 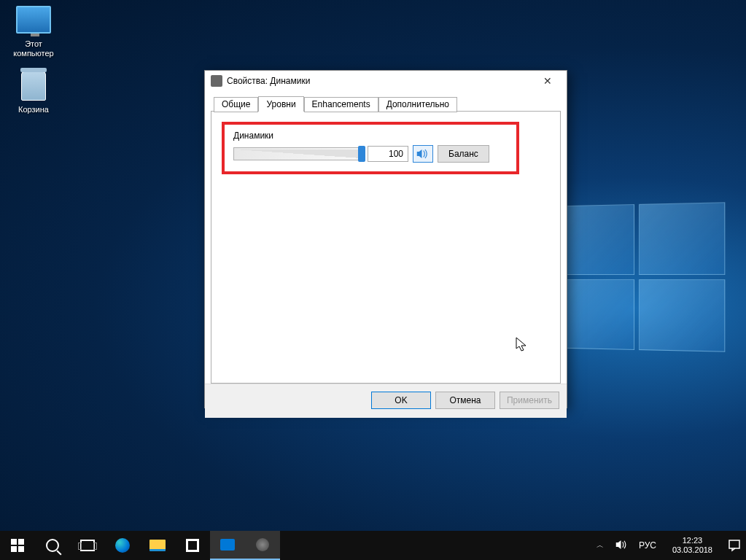 What do you see at coordinates (34, 93) in the screenshot?
I see `desktop-icon-recycle-bin: Корзина` at bounding box center [34, 93].